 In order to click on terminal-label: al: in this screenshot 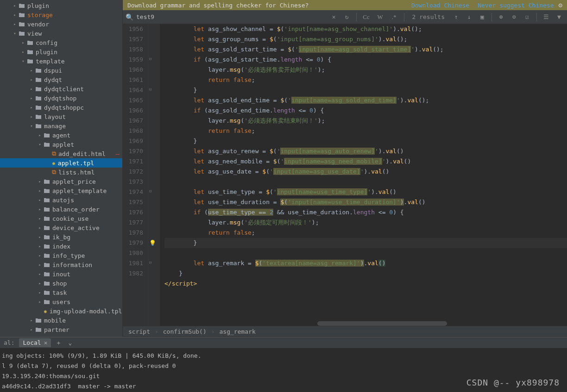, I will do `click(9, 342)`.